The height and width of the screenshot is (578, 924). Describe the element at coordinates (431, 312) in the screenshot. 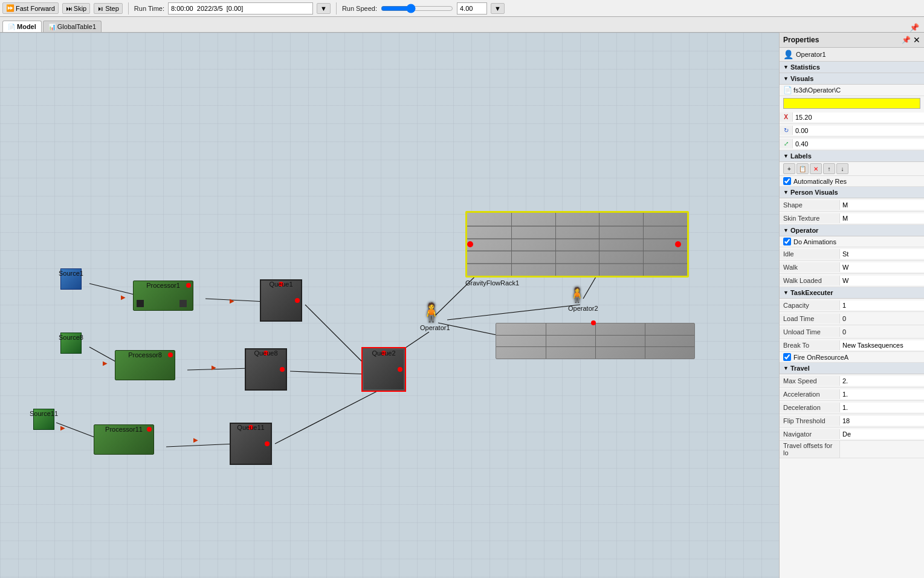

I see `operator1-node: 🧍 Operator1` at that location.